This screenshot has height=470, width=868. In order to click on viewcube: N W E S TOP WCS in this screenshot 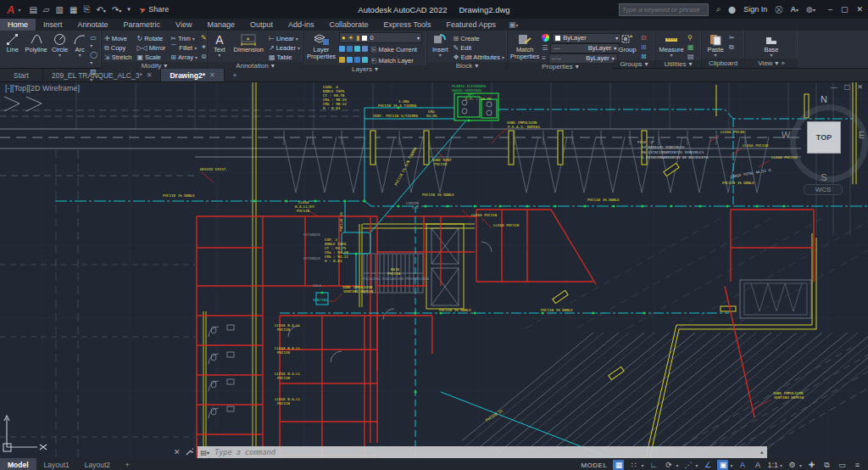, I will do `click(824, 144)`.